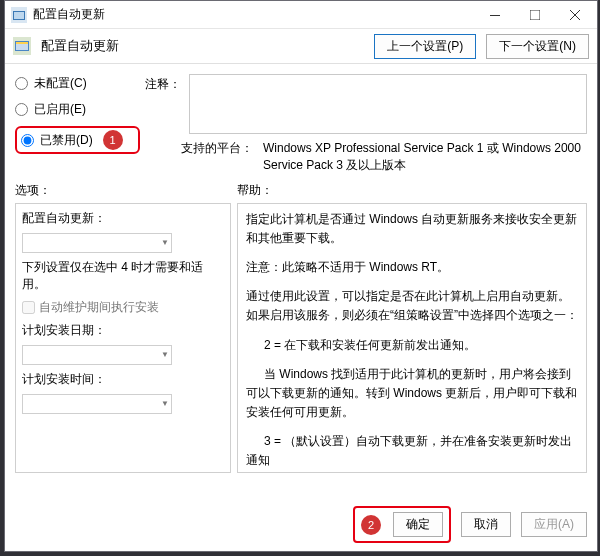 The image size is (600, 556). Describe the element at coordinates (78, 140) in the screenshot. I see `callout-disabled: 已禁用(D) 1` at that location.